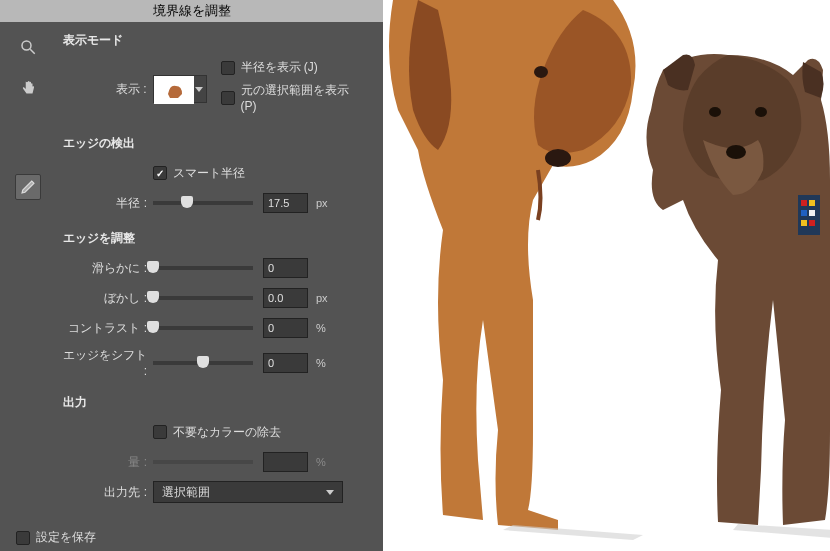 The width and height of the screenshot is (830, 551). Describe the element at coordinates (286, 298) in the screenshot. I see `feather-input` at that location.